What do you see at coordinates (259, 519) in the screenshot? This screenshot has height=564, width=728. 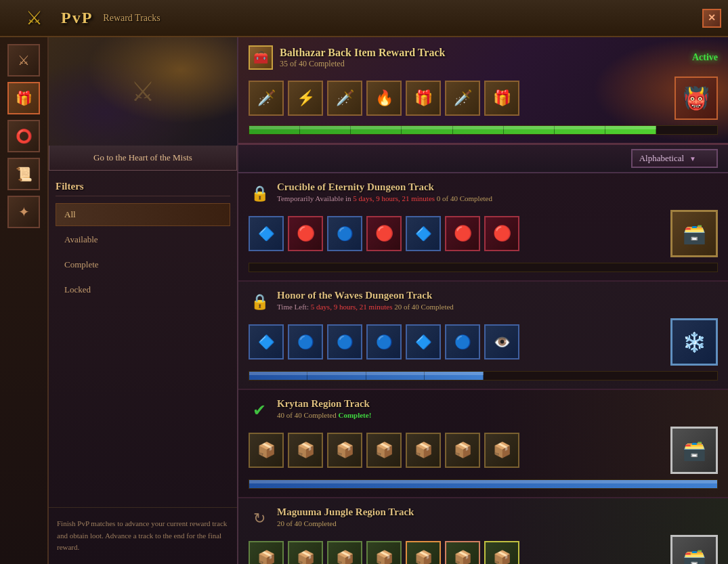 I see `refresh-icon: ↻` at bounding box center [259, 519].